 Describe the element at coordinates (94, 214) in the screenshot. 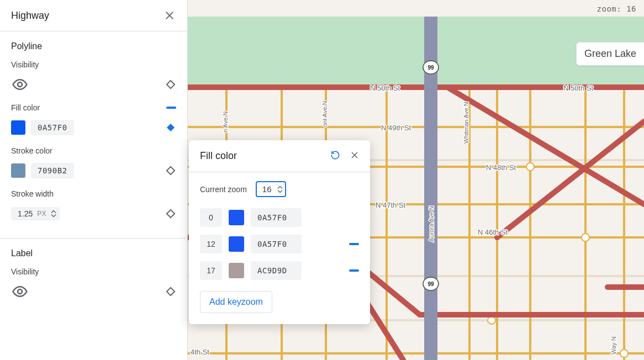

I see `stroke-width-row: 1.25 PX` at that location.